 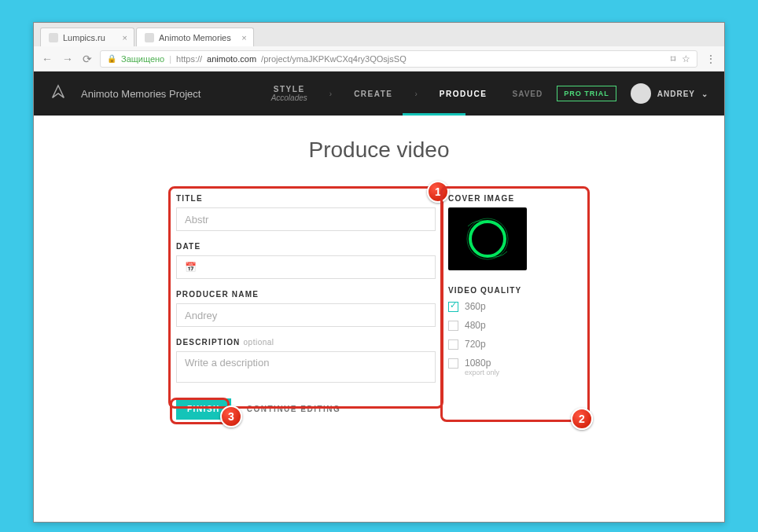 What do you see at coordinates (711, 59) in the screenshot?
I see `menu-icon: ⋮` at bounding box center [711, 59].